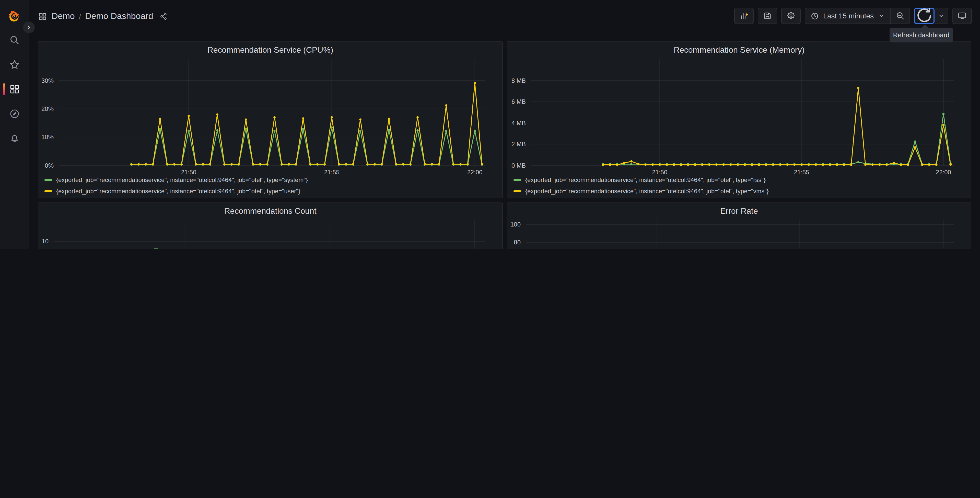  What do you see at coordinates (103, 16) in the screenshot?
I see `breadcrumb: Demo / Demo Dashboard` at bounding box center [103, 16].